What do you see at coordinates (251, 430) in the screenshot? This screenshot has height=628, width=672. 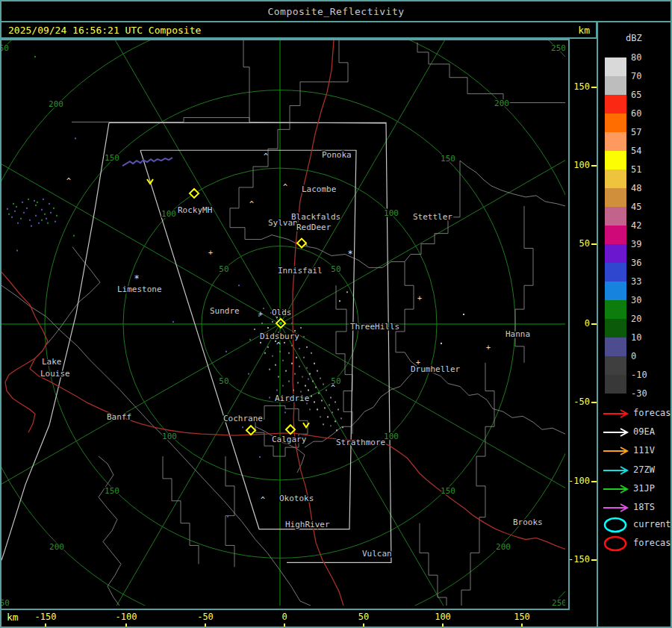 I see `radar-site-diamond-icon` at bounding box center [251, 430].